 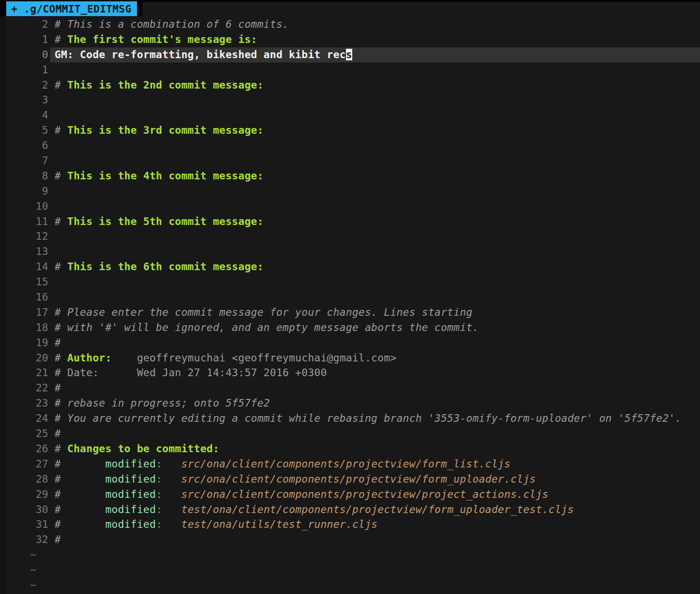 What do you see at coordinates (25, 464) in the screenshot?
I see `line-number: 27` at bounding box center [25, 464].